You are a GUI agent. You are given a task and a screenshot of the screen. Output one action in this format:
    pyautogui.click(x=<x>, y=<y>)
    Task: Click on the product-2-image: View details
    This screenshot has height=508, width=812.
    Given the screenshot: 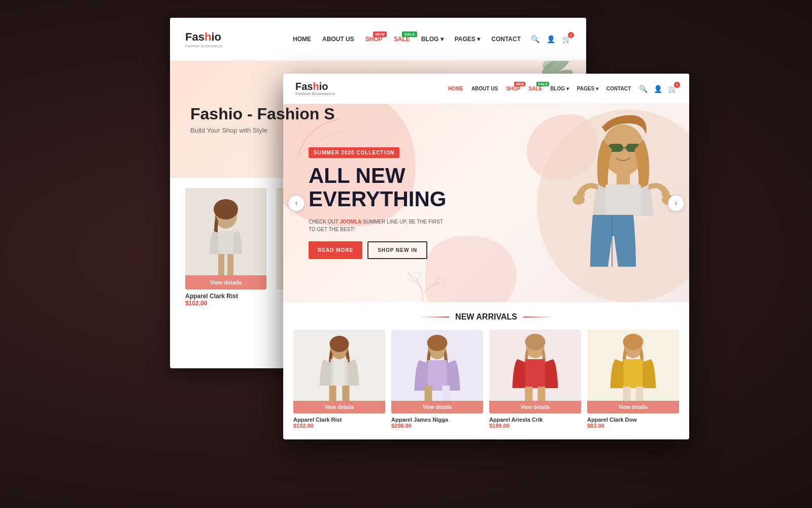 What is the action you would take?
    pyautogui.click(x=437, y=372)
    